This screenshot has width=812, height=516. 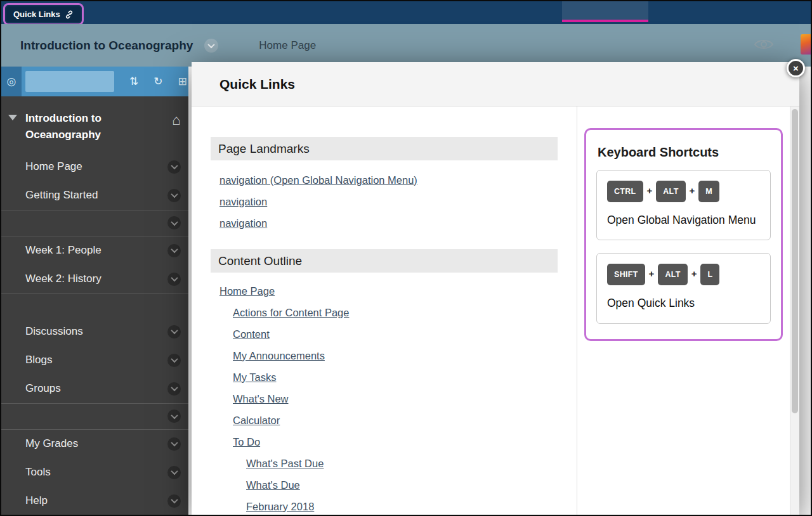 What do you see at coordinates (764, 46) in the screenshot?
I see `student-preview-eye-icon` at bounding box center [764, 46].